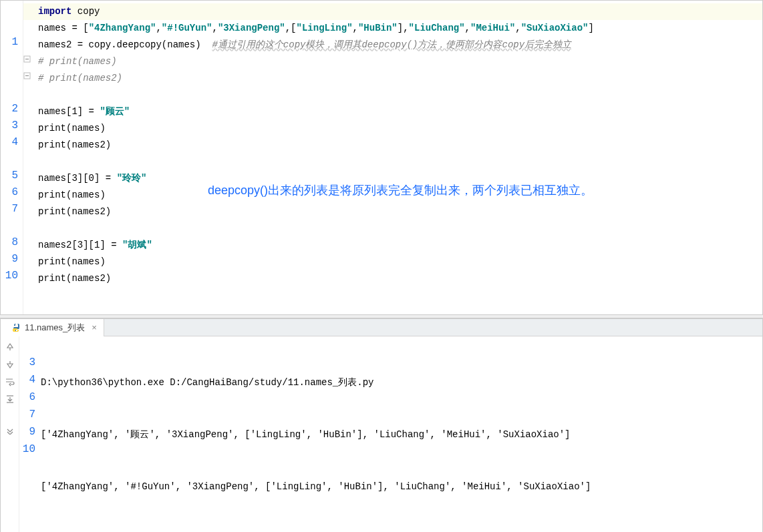  I want to click on close-icon: ×, so click(94, 327).